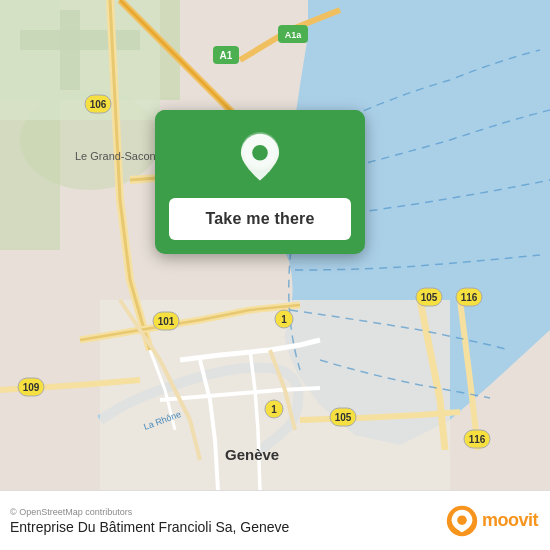 This screenshot has width=550, height=550. I want to click on location-name: Entreprise Du Bâtiment Francioli Sa, Gen…, so click(150, 527).